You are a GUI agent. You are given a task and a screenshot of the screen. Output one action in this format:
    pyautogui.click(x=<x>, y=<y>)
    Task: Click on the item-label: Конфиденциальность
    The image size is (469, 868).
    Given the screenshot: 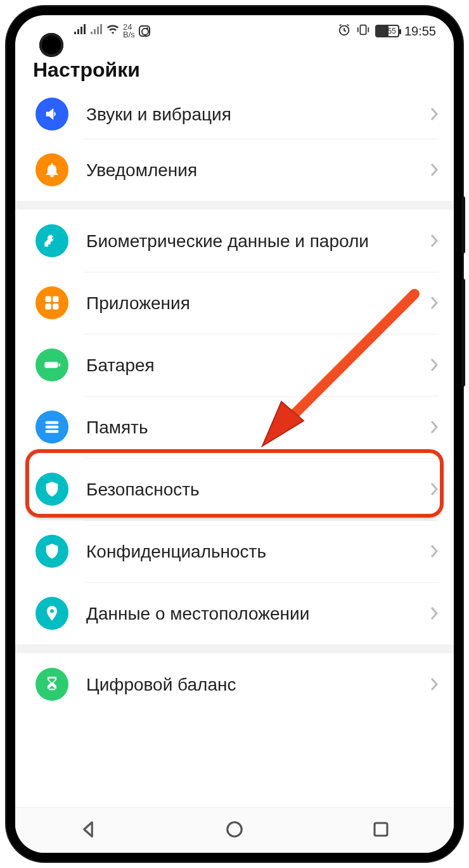 What is the action you would take?
    pyautogui.click(x=258, y=551)
    